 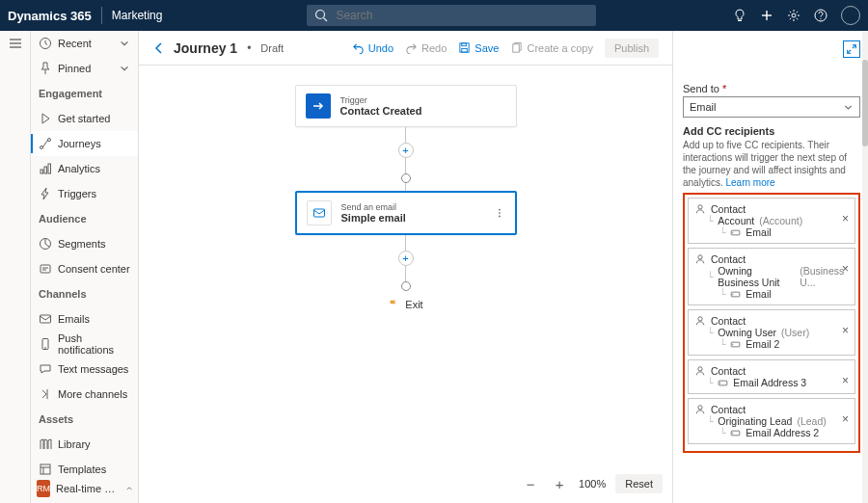 What do you see at coordinates (405, 48) in the screenshot?
I see `command-bar: Journey 1 • Draft Undo Redo Save Create …` at bounding box center [405, 48].